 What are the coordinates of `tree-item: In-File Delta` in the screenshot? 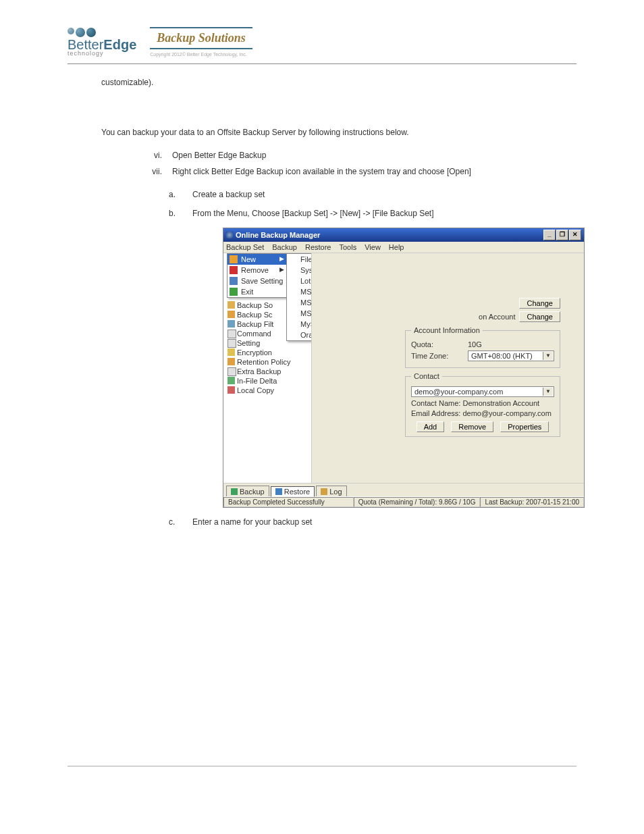 It's located at (269, 381).